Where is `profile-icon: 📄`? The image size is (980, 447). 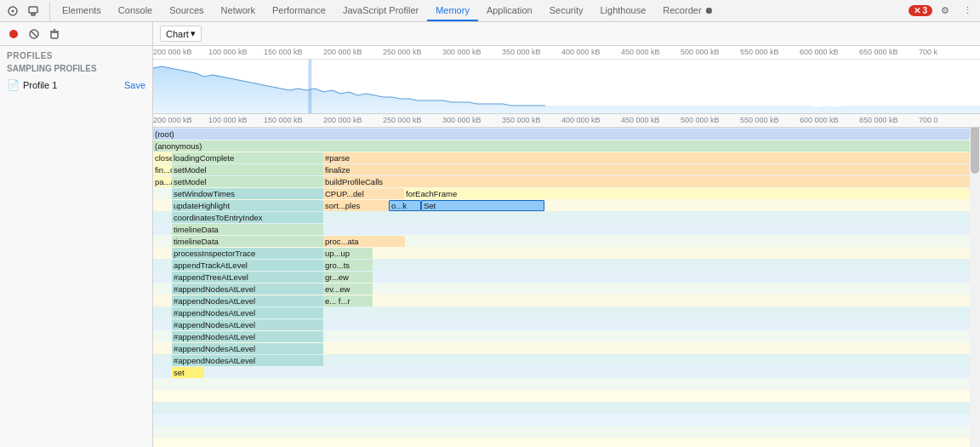
profile-icon: 📄 is located at coordinates (14, 85).